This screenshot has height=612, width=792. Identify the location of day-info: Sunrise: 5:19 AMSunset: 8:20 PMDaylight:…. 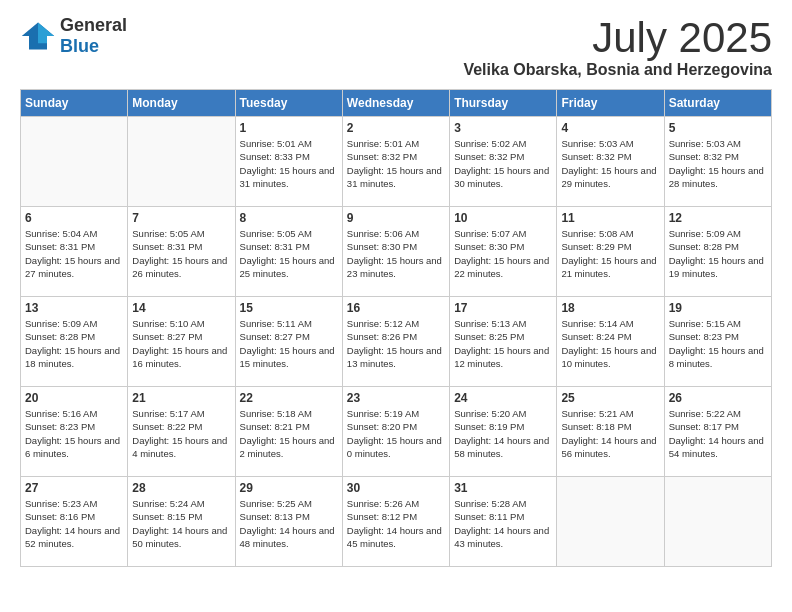
(396, 434).